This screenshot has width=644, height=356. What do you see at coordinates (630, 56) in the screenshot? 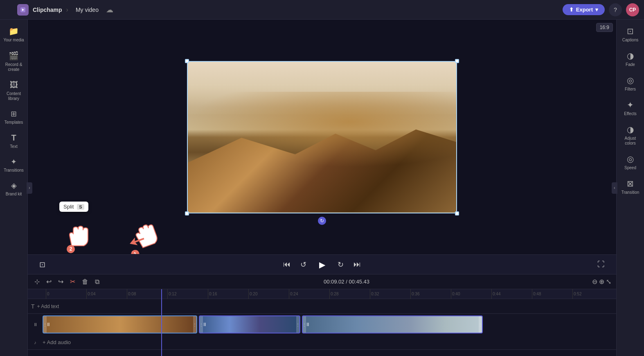
I see `fade-icon: ◑` at bounding box center [630, 56].